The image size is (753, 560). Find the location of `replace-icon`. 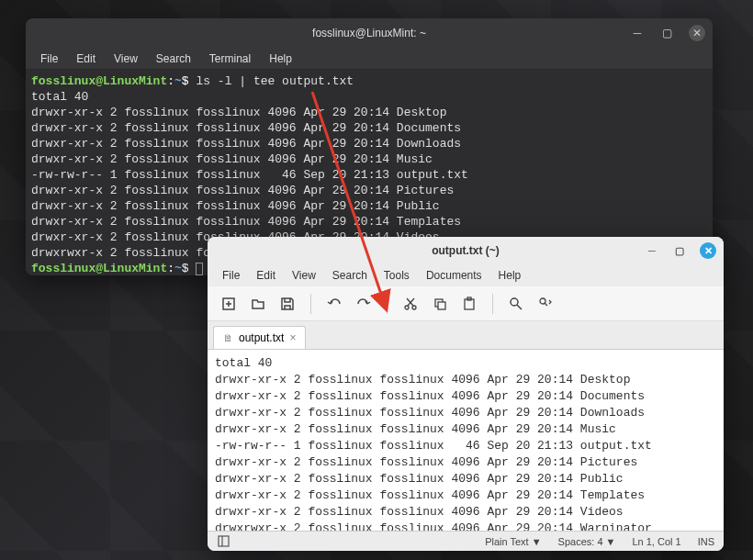

replace-icon is located at coordinates (545, 304).